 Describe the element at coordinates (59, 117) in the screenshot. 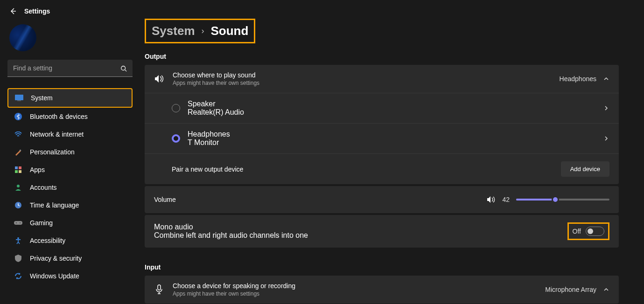

I see `sidebar-item-label: Bluetooth & devices` at that location.